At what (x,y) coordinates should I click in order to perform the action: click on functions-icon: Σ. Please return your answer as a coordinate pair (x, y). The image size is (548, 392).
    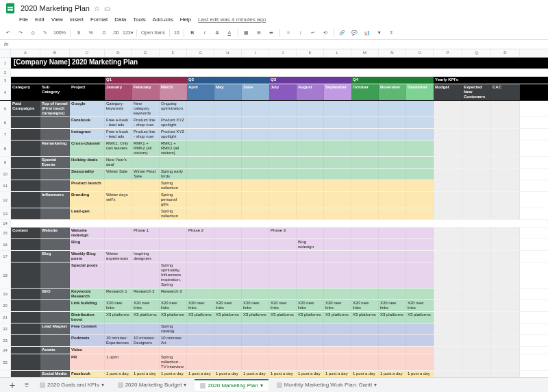
    Looking at the image, I should click on (392, 33).